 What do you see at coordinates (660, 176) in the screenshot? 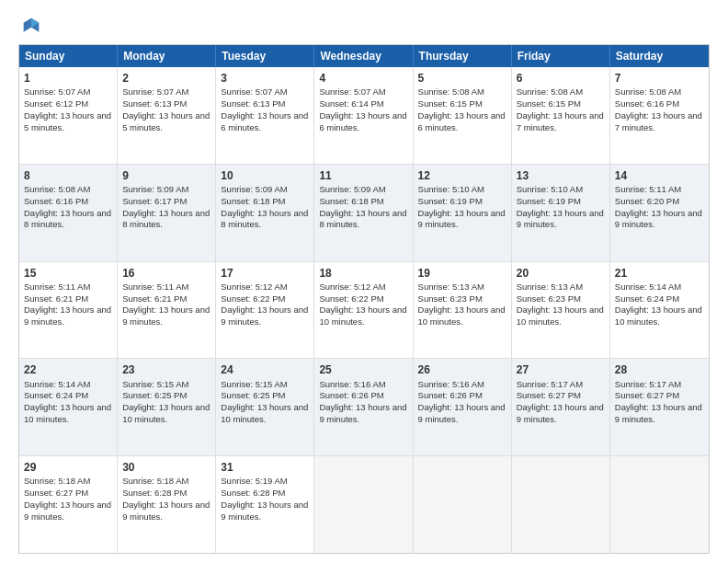
I see `day-number: 14` at bounding box center [660, 176].